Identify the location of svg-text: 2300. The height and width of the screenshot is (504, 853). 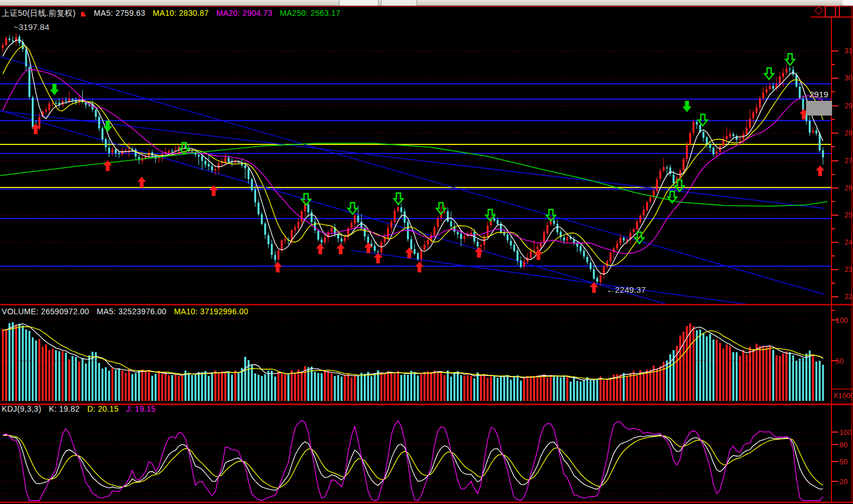
(849, 270).